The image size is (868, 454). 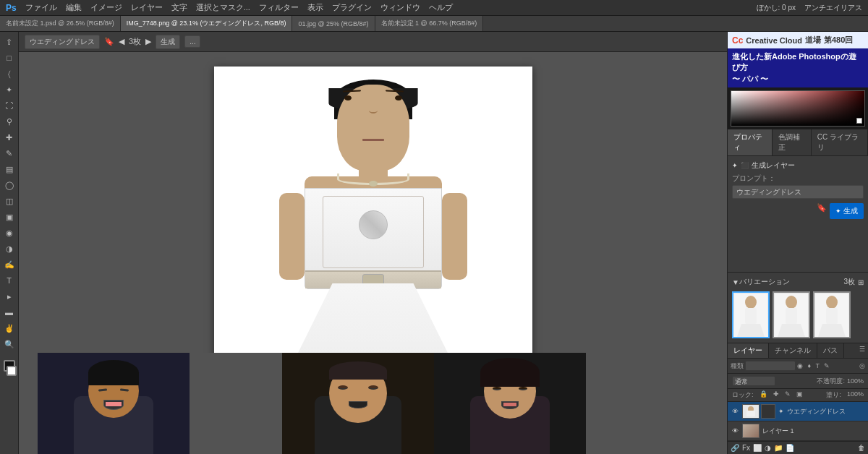 I want to click on lock-all-icon: 🔒, so click(x=764, y=395).